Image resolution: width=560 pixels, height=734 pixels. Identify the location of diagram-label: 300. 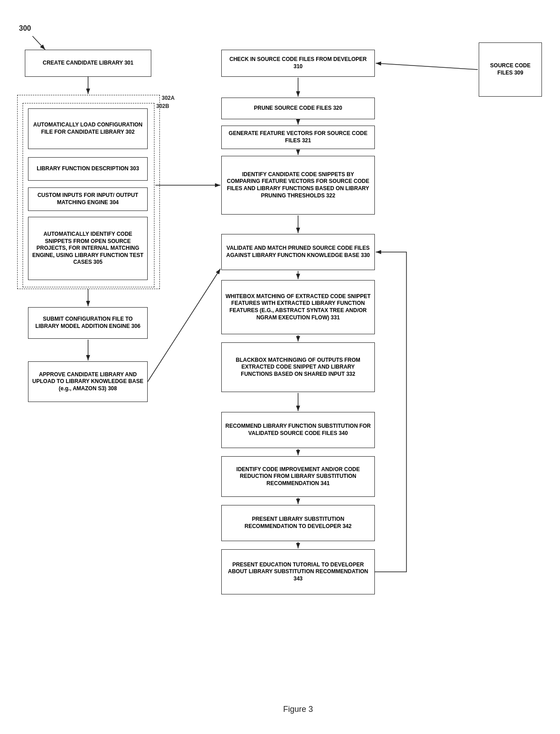
(25, 28).